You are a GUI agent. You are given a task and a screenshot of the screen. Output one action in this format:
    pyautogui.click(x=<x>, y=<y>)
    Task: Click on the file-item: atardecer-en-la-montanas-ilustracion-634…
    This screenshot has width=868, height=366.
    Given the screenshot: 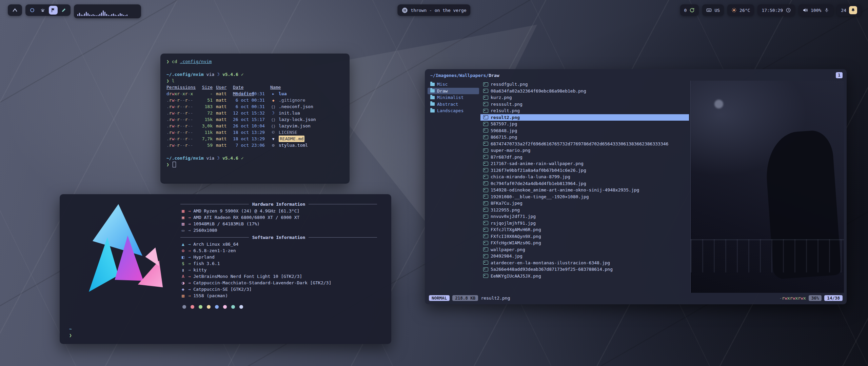 What is the action you would take?
    pyautogui.click(x=585, y=263)
    